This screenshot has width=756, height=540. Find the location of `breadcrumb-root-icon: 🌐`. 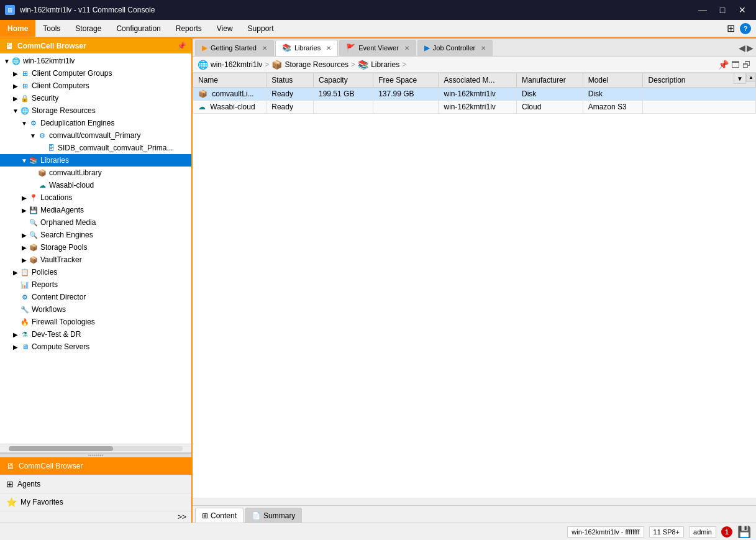

breadcrumb-root-icon: 🌐 is located at coordinates (203, 65).